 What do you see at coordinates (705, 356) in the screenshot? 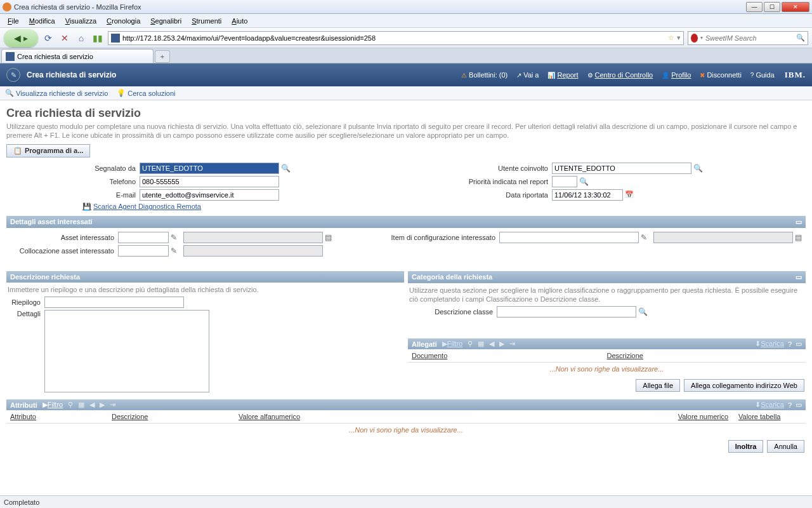
I see `col-descrizione: Descrizione` at bounding box center [705, 356].